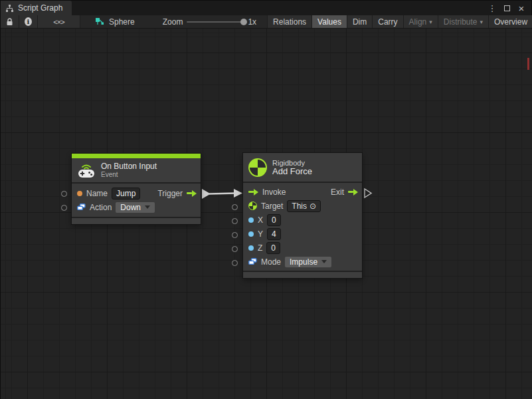  I want to click on x-label: X, so click(260, 220).